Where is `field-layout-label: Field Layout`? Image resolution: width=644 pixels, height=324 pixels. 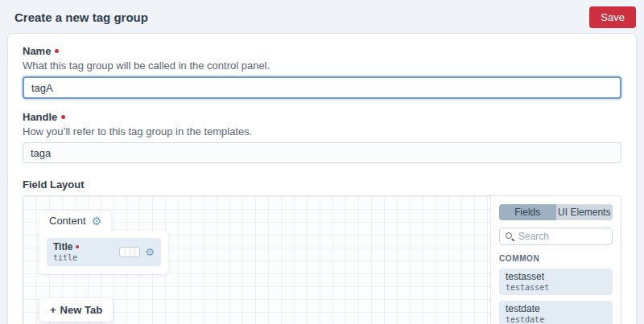
field-layout-label: Field Layout is located at coordinates (322, 185).